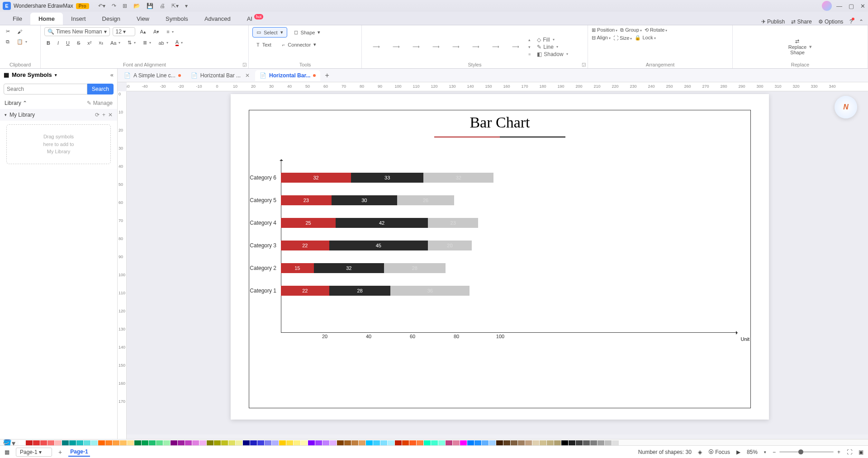 Image resolution: width=868 pixels, height=458 pixels. Describe the element at coordinates (100, 89) in the screenshot. I see `symbol-search-button: Search` at that location.